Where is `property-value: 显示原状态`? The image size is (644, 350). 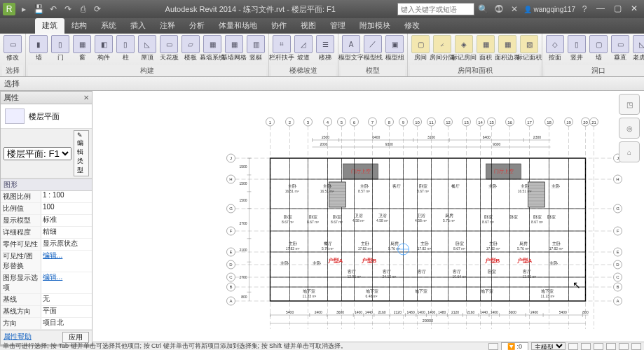 property-value: 显示原状态 is located at coordinates (67, 244).